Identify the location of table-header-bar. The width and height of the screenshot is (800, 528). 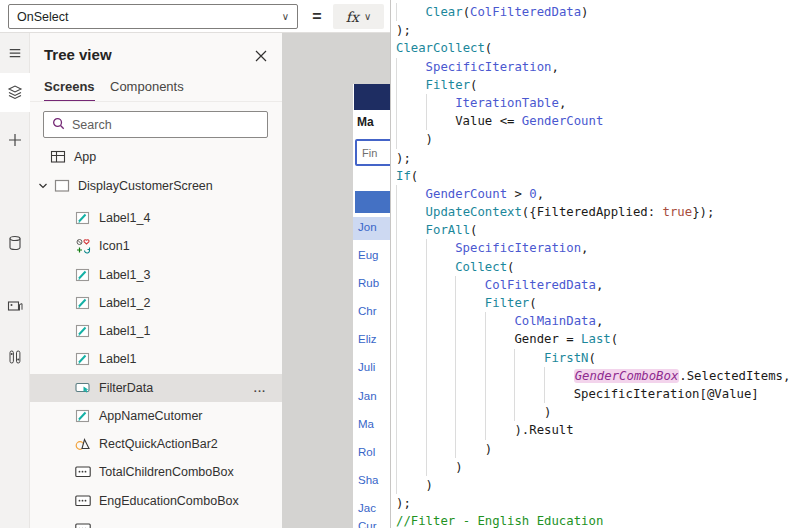
(372, 202).